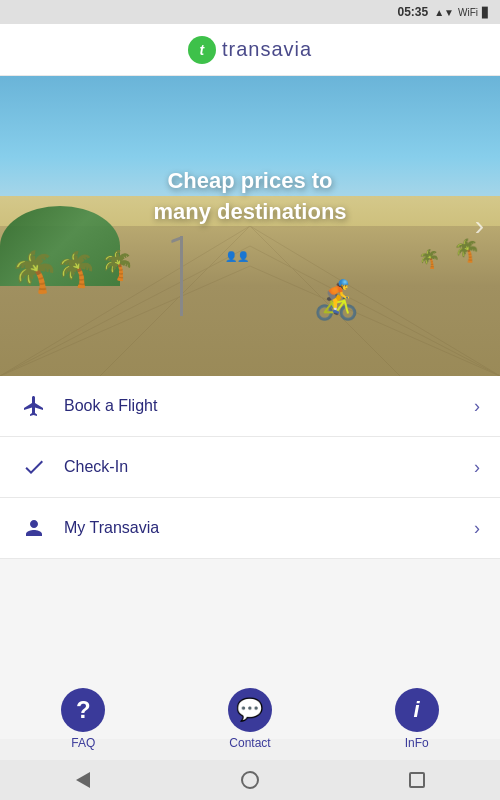 Image resolution: width=500 pixels, height=800 pixels. What do you see at coordinates (267, 50) in the screenshot?
I see `app-name: transavia` at bounding box center [267, 50].